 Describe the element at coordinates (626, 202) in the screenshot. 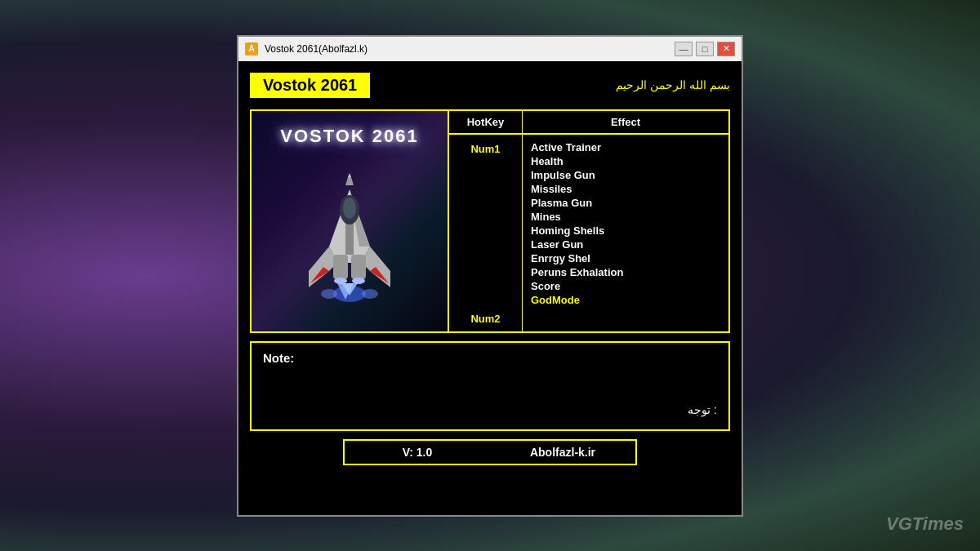

I see `effect-plasma-gun: Plasma Gun` at that location.